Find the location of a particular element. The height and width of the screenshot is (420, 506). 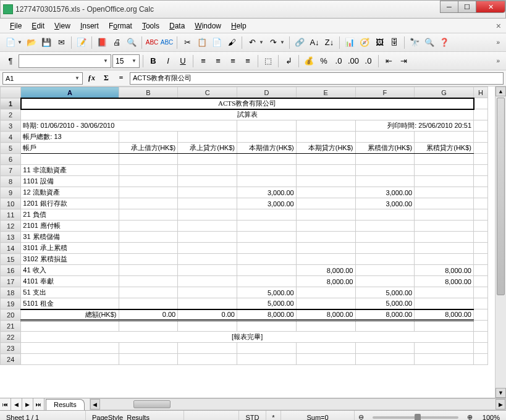

navigator-icon: 🧭 is located at coordinates (365, 43).